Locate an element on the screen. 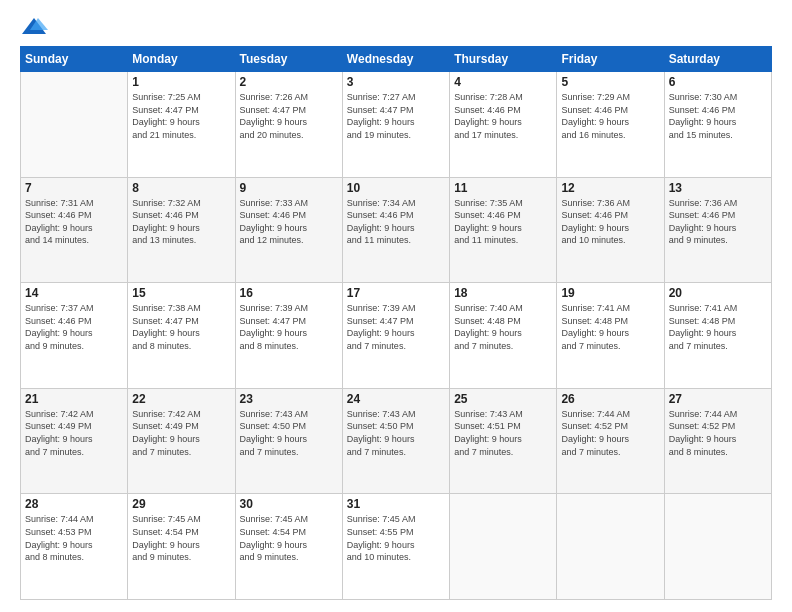 This screenshot has height=612, width=792. calendar-header-thursday: Thursday is located at coordinates (504, 60).